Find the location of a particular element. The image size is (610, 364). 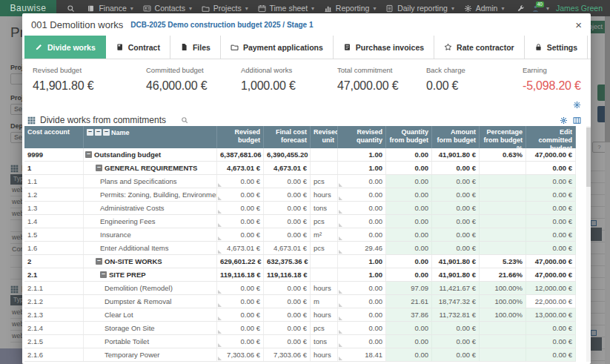

nav-item-label: Projects is located at coordinates (228, 8).